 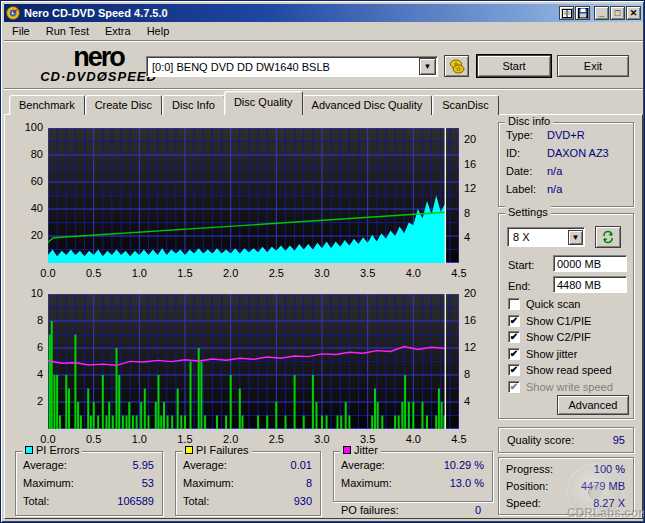 What do you see at coordinates (542, 354) in the screenshot?
I see `checkbox-show-jitter: ✔Show jitter` at bounding box center [542, 354].